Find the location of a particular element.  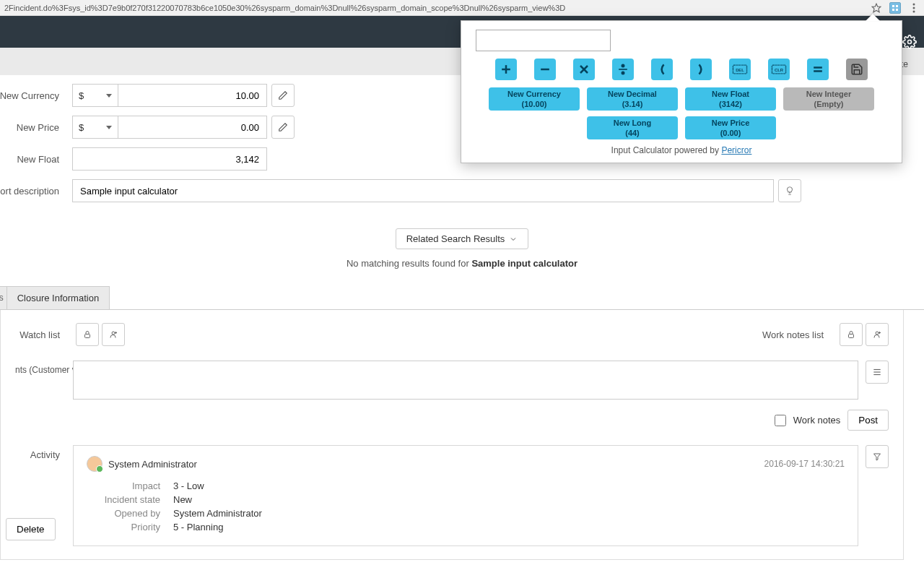

activity-timestamp: 2016-09-17 14:30:21 is located at coordinates (804, 464).